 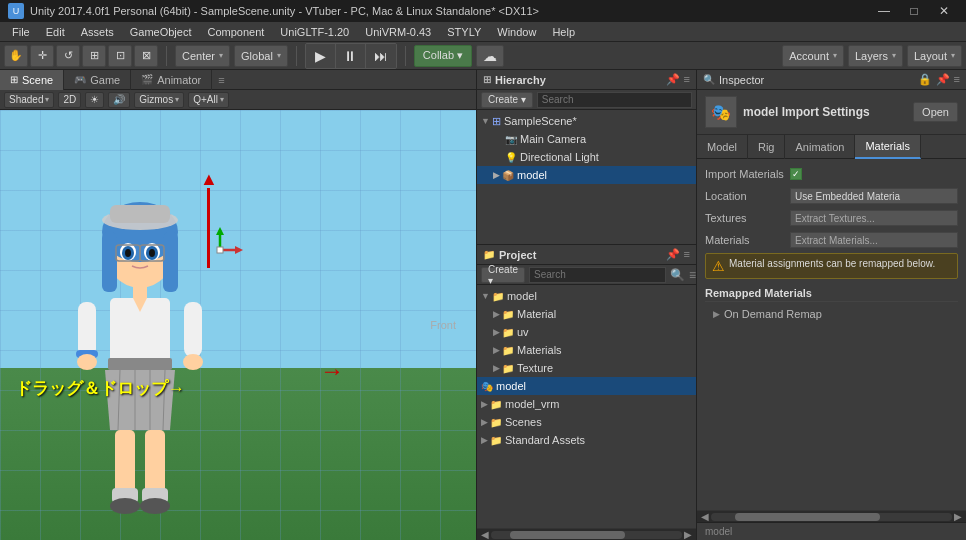 I want to click on menu-univrm: UniVRM-0.43, so click(x=398, y=32).